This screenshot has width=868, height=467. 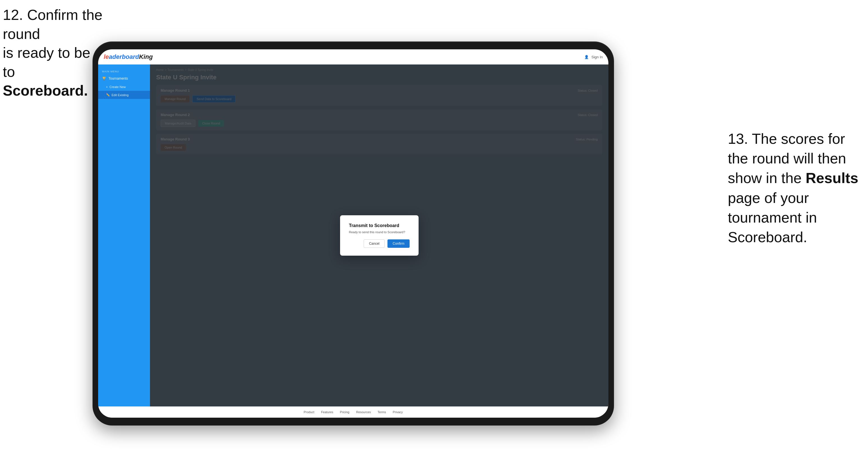 I want to click on footer-pricing: Pricing, so click(x=345, y=412).